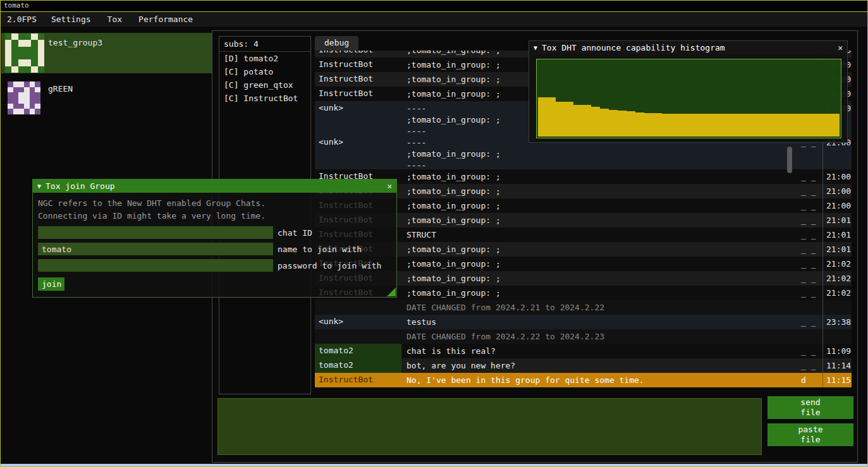 This screenshot has width=868, height=467. Describe the element at coordinates (336, 43) in the screenshot. I see `tab-debug: debug` at that location.